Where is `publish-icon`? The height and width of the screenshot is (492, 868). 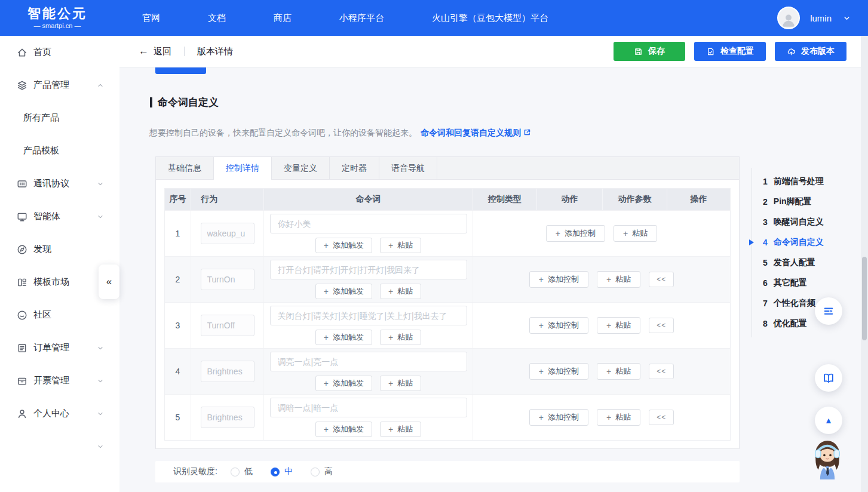 publish-icon is located at coordinates (791, 51).